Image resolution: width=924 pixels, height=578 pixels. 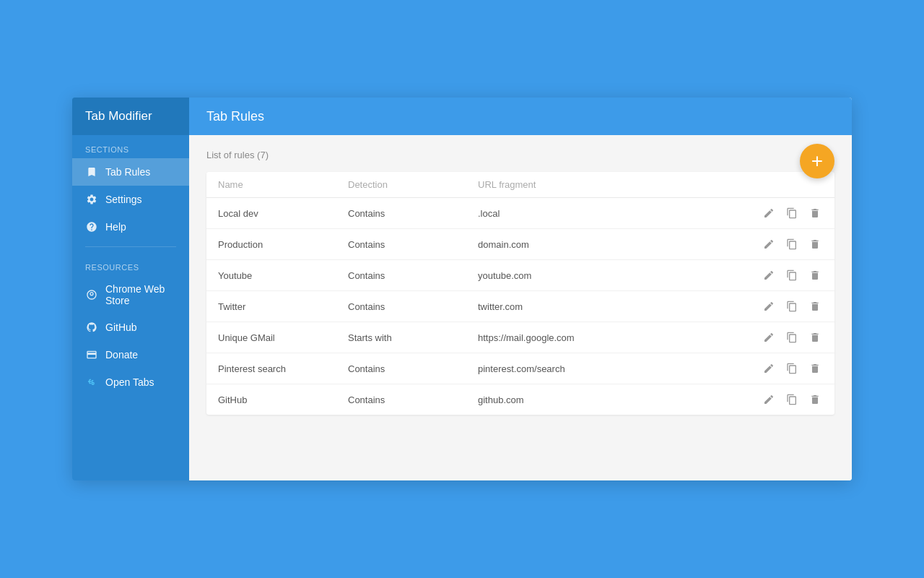 What do you see at coordinates (607, 214) in the screenshot?
I see `cell-url: .local` at bounding box center [607, 214].